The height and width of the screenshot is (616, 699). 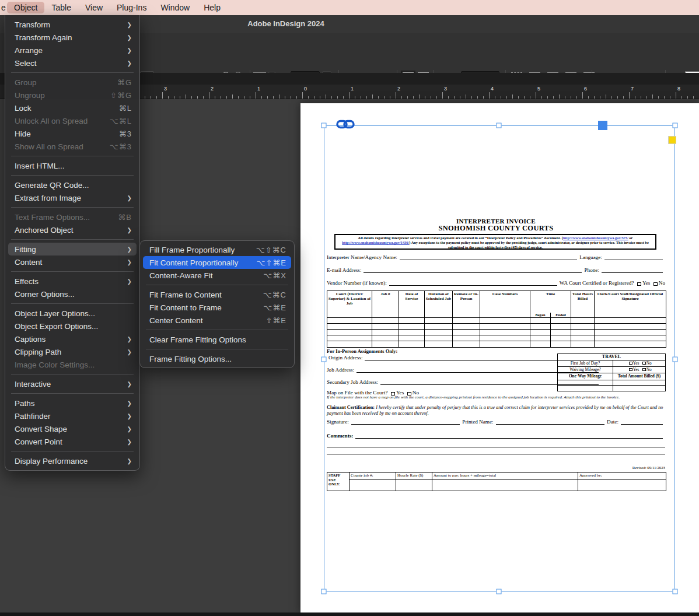 I want to click on live-corner-handle, so click(x=672, y=140).